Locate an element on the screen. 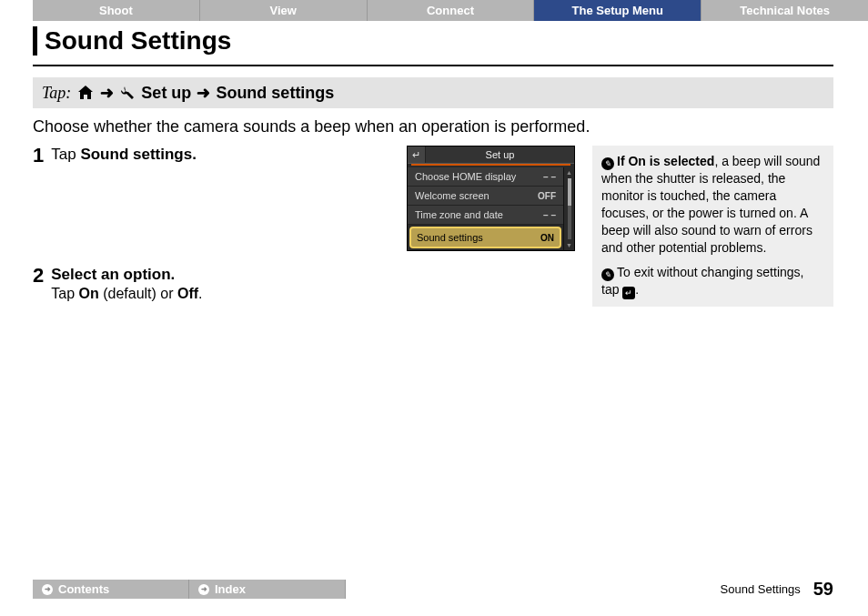  footer-index-button: ➜ Index is located at coordinates (267, 590).